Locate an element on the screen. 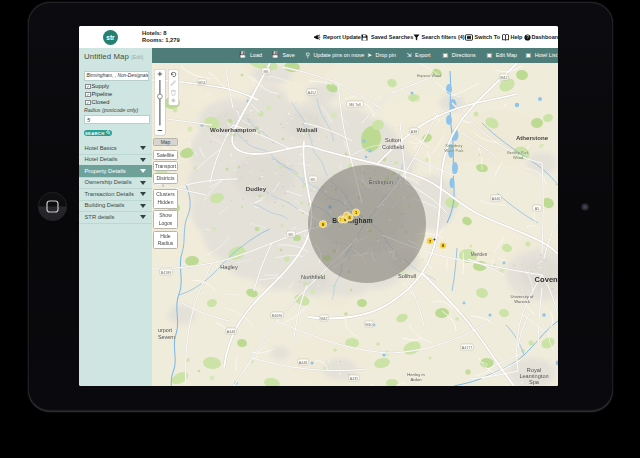 The height and width of the screenshot is (458, 640). svg-text: Sutton is located at coordinates (393, 140).